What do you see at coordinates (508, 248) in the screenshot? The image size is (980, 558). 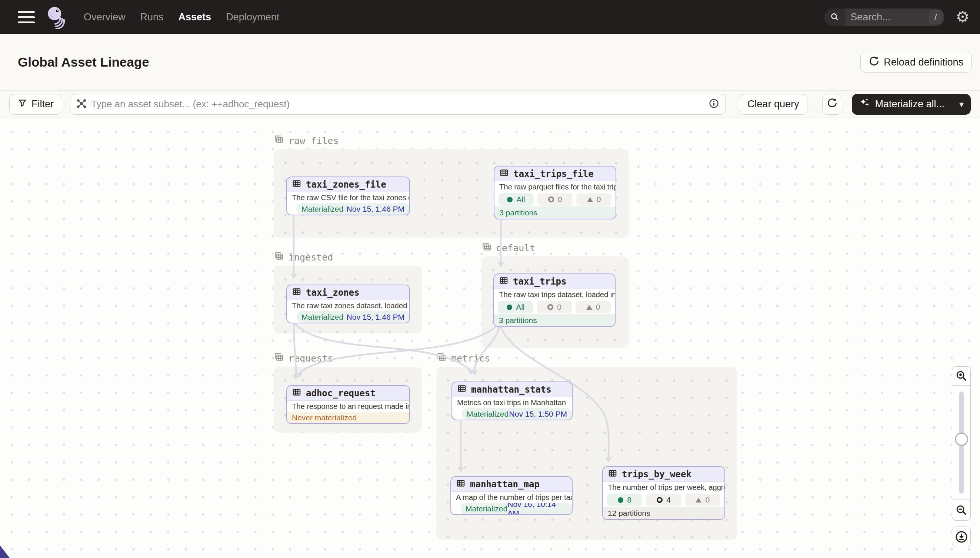 I see `group-label-default: default` at bounding box center [508, 248].